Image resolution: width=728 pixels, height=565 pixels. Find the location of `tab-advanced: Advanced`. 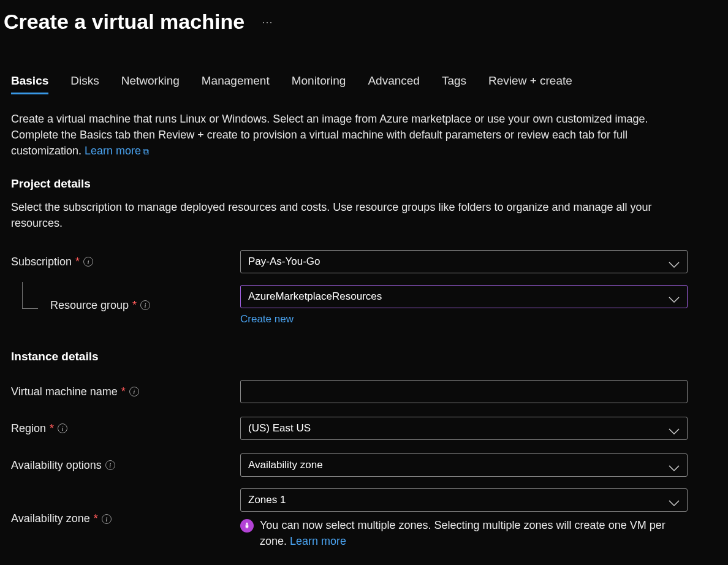

tab-advanced: Advanced is located at coordinates (393, 82).